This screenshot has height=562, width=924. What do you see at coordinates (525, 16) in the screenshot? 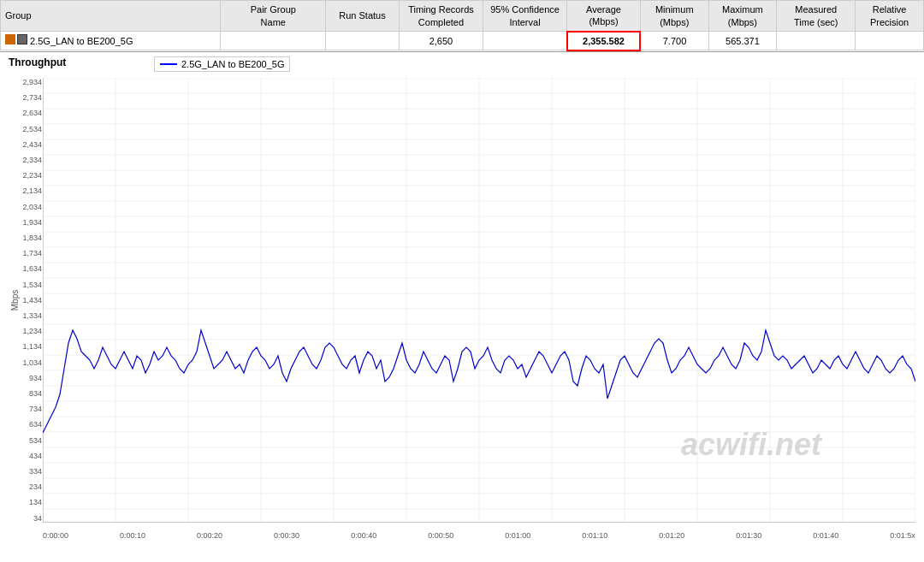
I see `col-header-confidence: 95% ConfidenceInterval` at bounding box center [525, 16].